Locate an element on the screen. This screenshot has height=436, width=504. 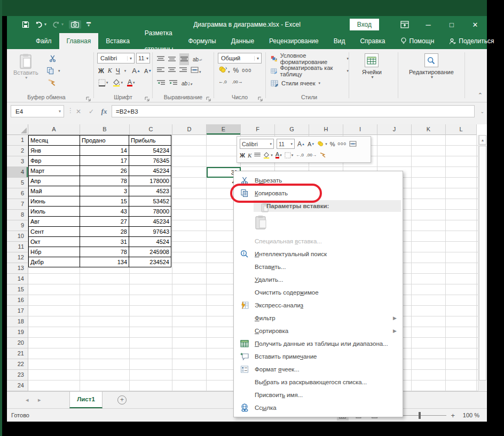
number-dialog-launcher is located at coordinates (261, 97).